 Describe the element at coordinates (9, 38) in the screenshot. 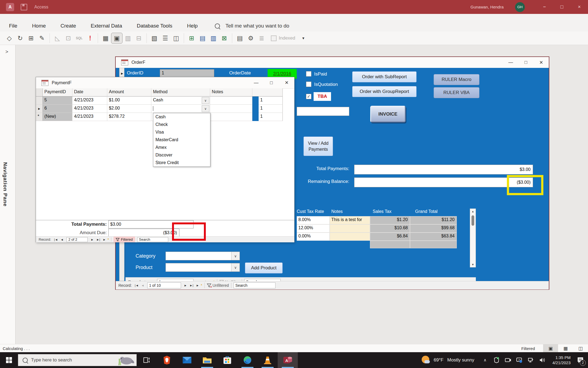

I see `relationships-icon: ◇` at that location.